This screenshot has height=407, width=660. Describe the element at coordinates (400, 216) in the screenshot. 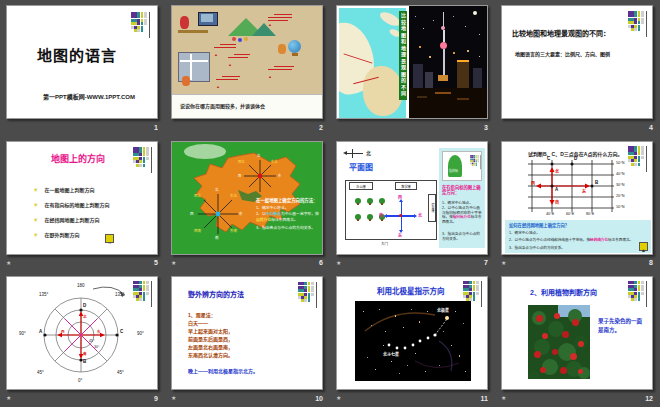

I see `observer-marker` at that location.